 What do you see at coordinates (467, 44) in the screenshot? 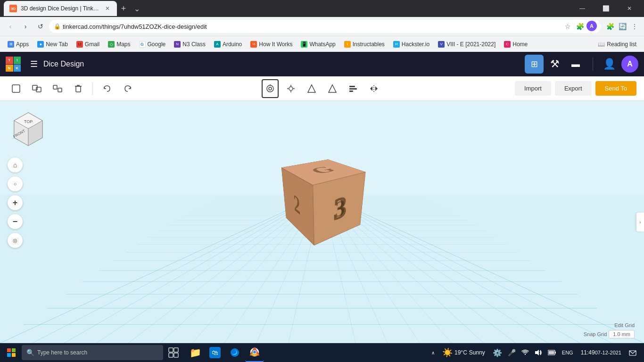
I see `bookmark-viii-e: V VIII - E [2021-2022]` at bounding box center [467, 44].